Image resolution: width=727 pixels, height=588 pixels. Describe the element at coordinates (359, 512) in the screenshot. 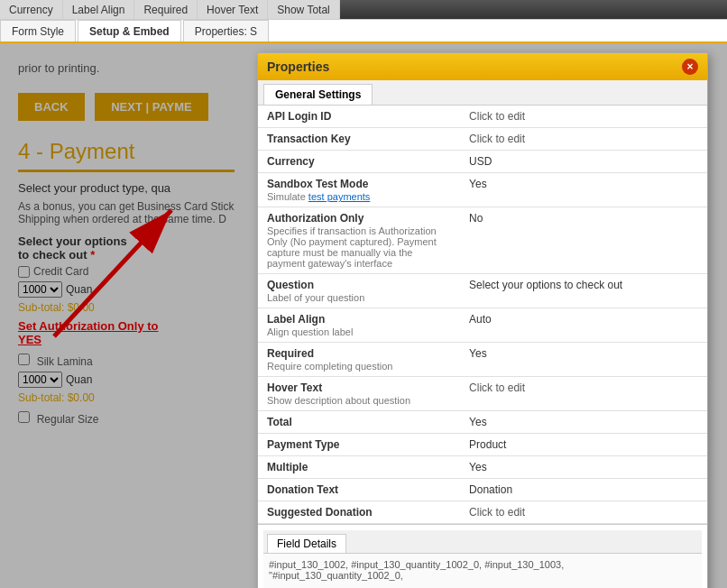

I see `prop-label-13: Suggested Donation` at that location.